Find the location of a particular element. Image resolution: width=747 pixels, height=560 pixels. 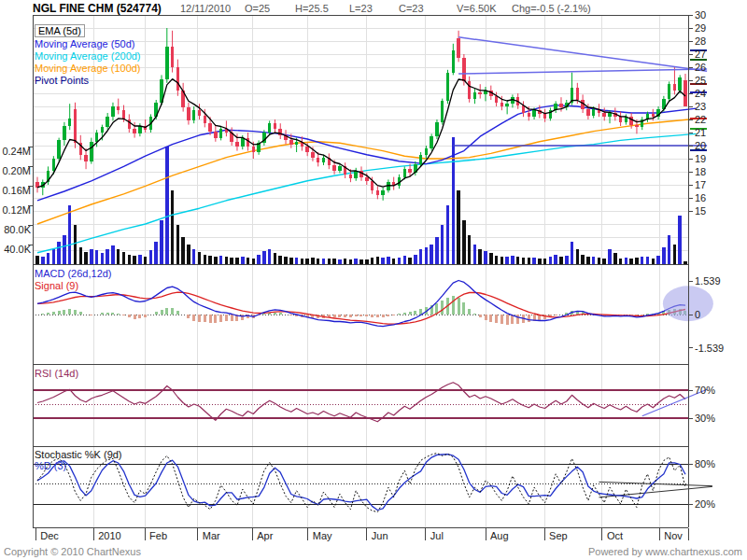

legend-ma50: Moving Average (50d) is located at coordinates (84, 44).